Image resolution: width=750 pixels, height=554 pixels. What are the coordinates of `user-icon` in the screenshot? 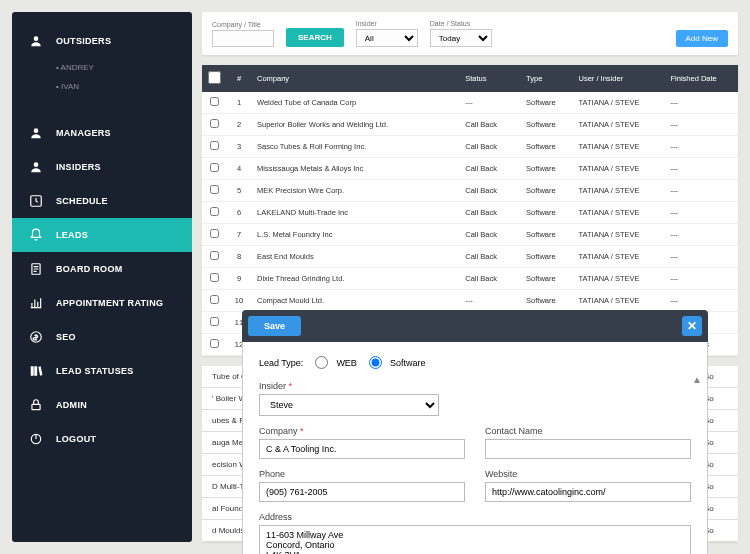 It's located at (36, 41).